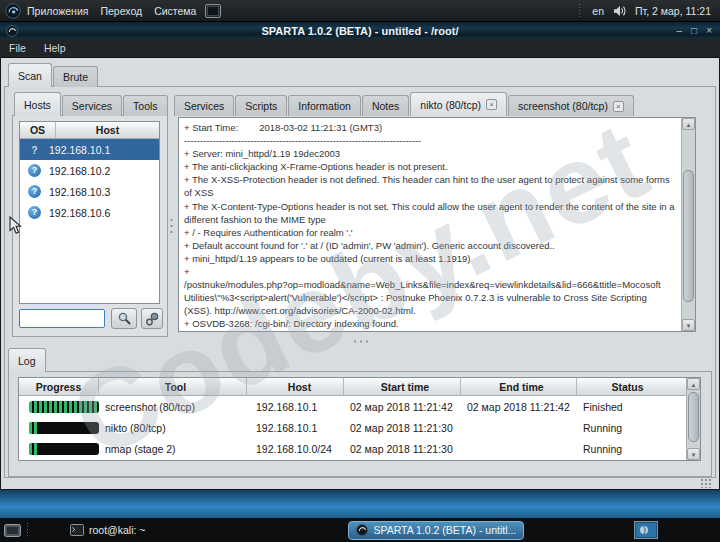 This screenshot has width=720, height=542. Describe the element at coordinates (360, 504) in the screenshot. I see `desktop-wallpaper` at that location.